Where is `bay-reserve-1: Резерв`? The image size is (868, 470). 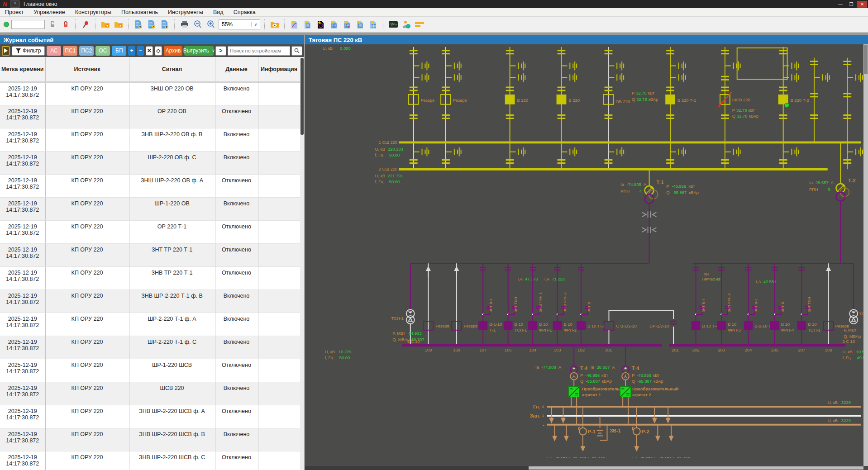
bay-reserve-1: Резерв is located at coordinates (422, 108).